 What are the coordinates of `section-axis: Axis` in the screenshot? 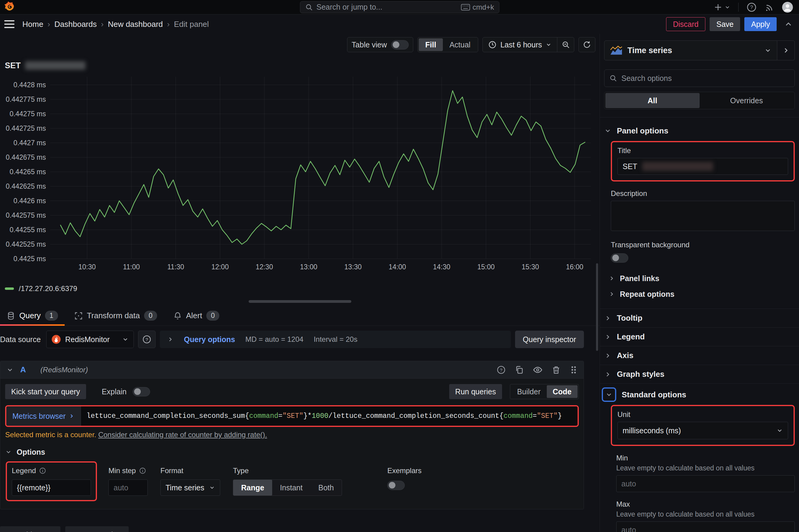 It's located at (700, 356).